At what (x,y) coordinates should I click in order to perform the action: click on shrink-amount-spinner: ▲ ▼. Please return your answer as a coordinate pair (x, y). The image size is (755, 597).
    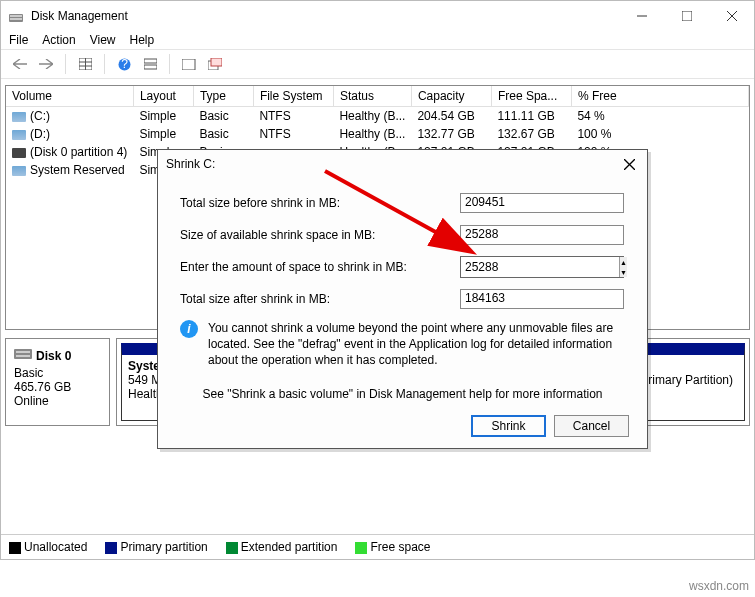
    Looking at the image, I should click on (542, 267).